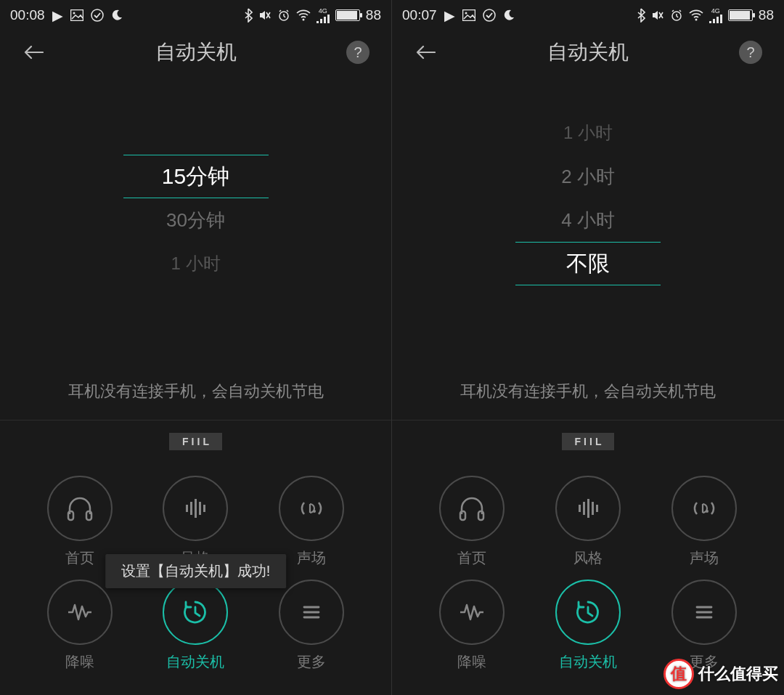 The height and width of the screenshot is (695, 784). Describe the element at coordinates (588, 612) in the screenshot. I see `clock-icon` at that location.